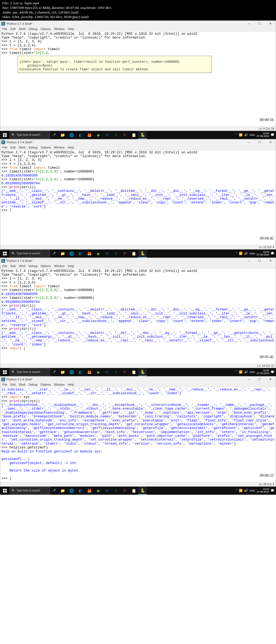 The width and height of the screenshot is (276, 644). Describe the element at coordinates (263, 490) in the screenshot. I see `taskbar-clock: 19:1927-08-2019` at that location.